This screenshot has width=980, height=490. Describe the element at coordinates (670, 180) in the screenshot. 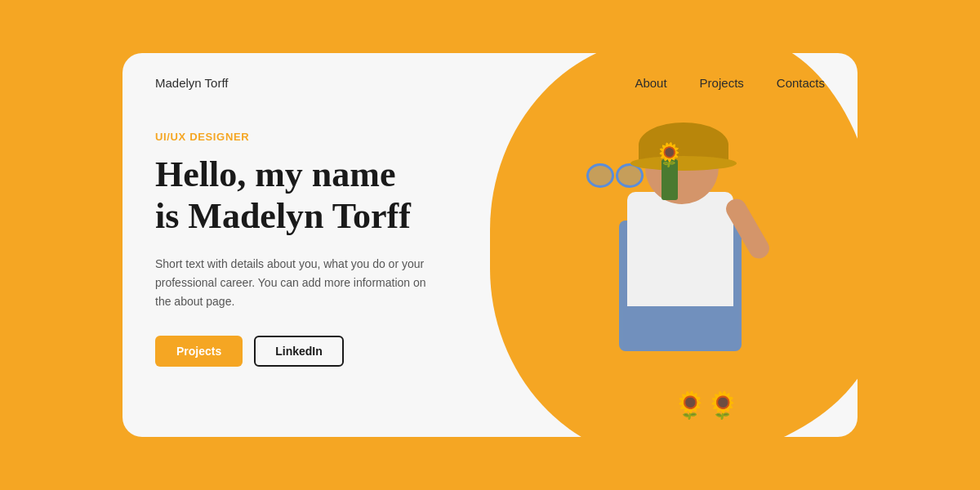

I see `person-flower` at that location.